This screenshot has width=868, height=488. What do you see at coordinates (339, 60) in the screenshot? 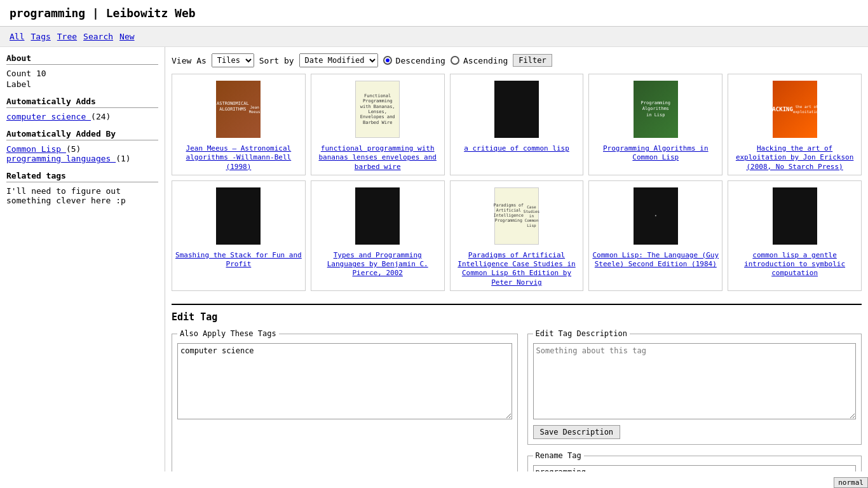
I see `sort-by-select: Date Modified Title Author Date Added` at bounding box center [339, 60].